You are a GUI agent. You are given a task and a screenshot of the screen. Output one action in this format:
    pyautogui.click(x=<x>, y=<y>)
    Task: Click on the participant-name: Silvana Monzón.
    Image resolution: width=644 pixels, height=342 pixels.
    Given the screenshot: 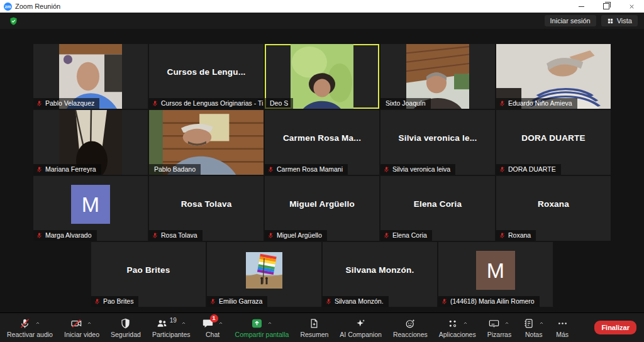 What is the action you would take?
    pyautogui.click(x=359, y=301)
    